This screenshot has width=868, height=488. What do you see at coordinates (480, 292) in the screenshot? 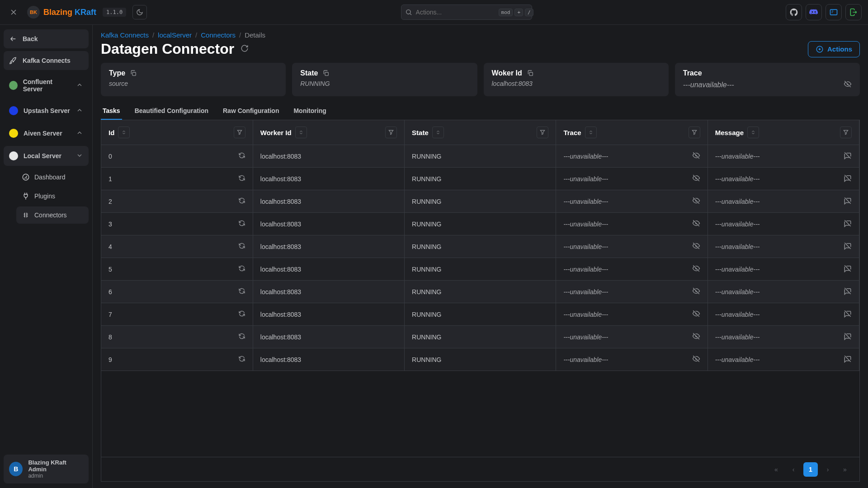
I see `table-row: 6 localhost:8083 RUNNING ---unavailable-…` at bounding box center [480, 292].